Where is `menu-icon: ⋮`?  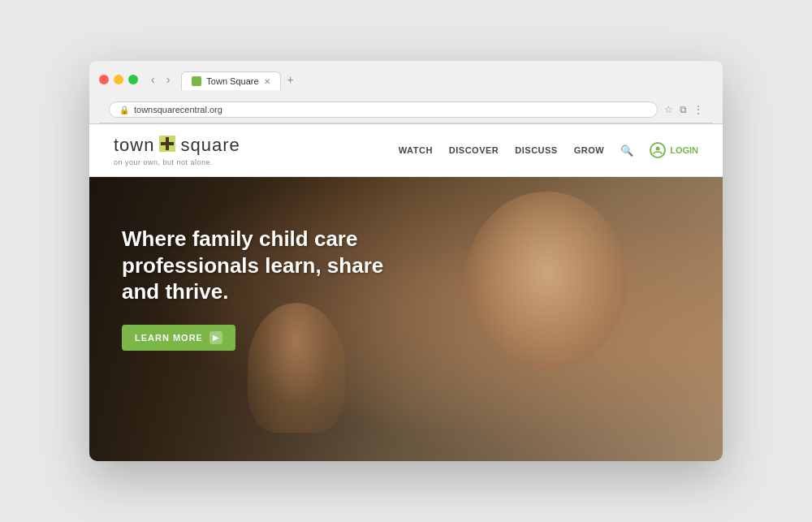 menu-icon: ⋮ is located at coordinates (698, 110).